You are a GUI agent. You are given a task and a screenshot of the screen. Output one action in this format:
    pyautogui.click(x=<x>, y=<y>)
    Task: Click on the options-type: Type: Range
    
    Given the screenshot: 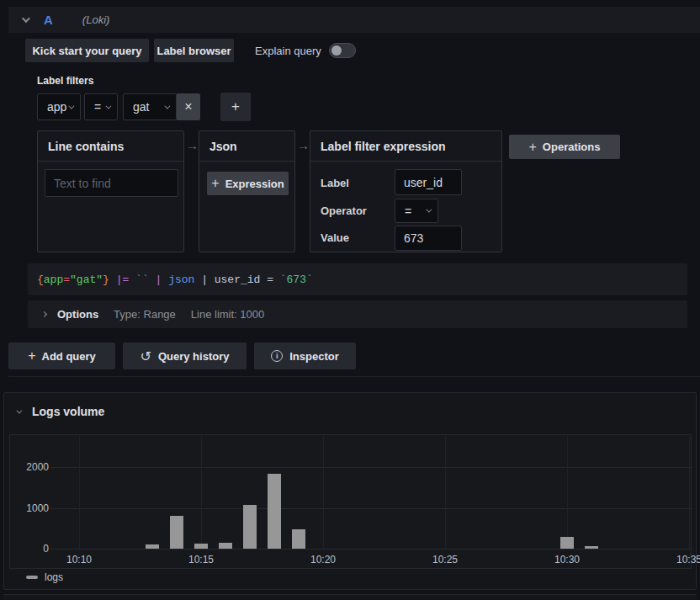 What is the action you would take?
    pyautogui.click(x=145, y=315)
    